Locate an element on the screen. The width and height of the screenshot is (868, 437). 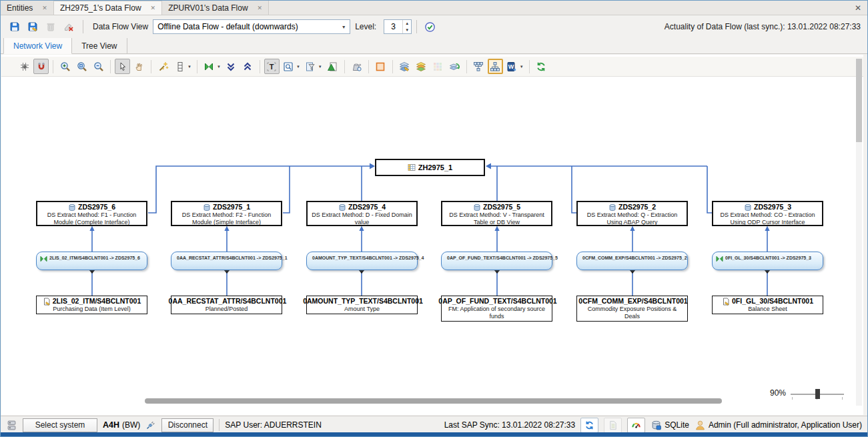
transformation-node: 0AP_OF_FUND_TEXT/S4BCLNT001 -> ZDS2975_5 is located at coordinates (496, 261).